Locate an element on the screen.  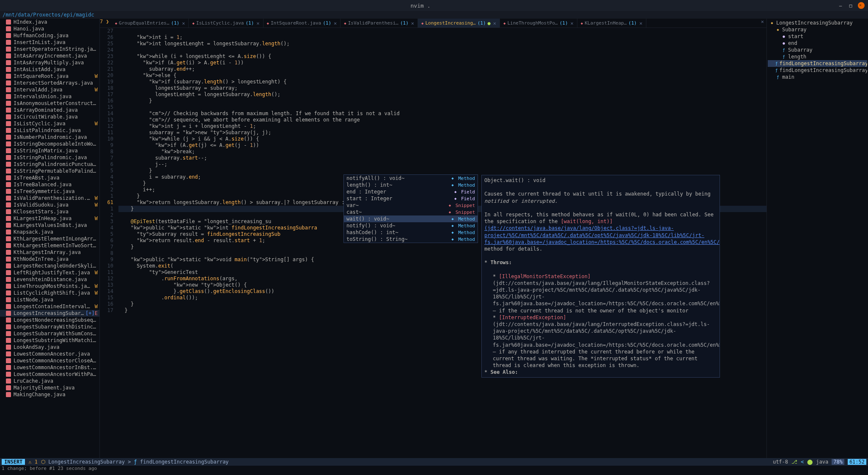
source-line: "kw">int longestLenght = longestSubarray… is located at coordinates (442, 44).